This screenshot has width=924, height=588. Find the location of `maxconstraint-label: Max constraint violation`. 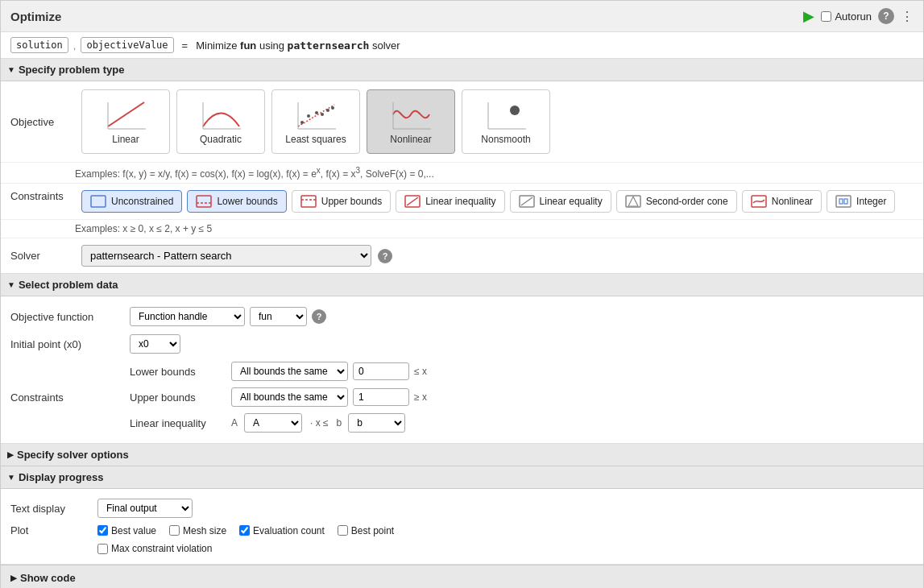

maxconstraint-label: Max constraint violation is located at coordinates (161, 549).